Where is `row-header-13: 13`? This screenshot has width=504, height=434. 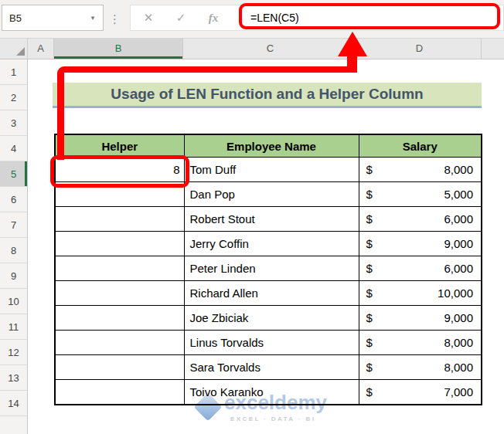 row-header-13: 13 is located at coordinates (14, 378).